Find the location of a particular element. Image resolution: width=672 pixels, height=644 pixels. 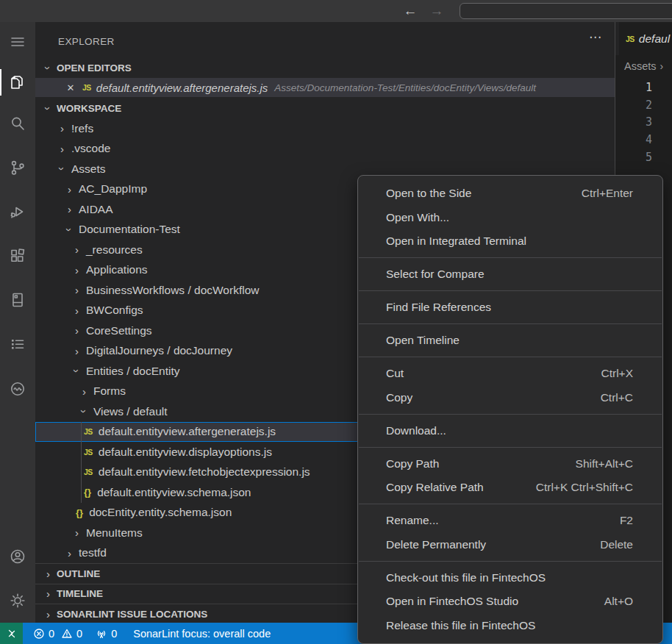

command-center-search is located at coordinates (566, 11).